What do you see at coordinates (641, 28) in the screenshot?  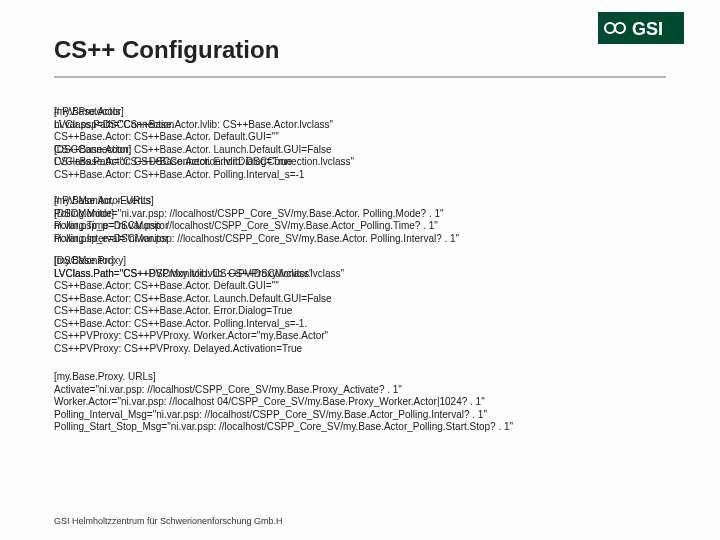 I see `gsi-logo: GSI` at bounding box center [641, 28].